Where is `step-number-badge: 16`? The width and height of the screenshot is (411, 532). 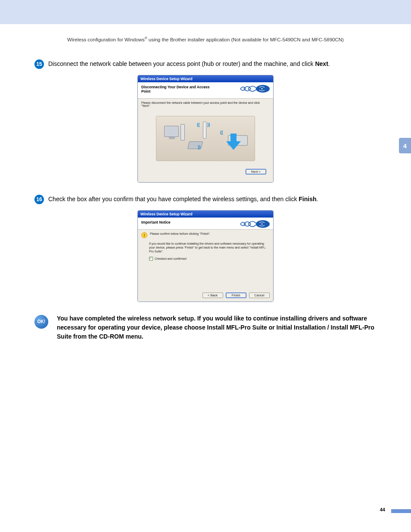
step-number-badge: 16 is located at coordinates (39, 199).